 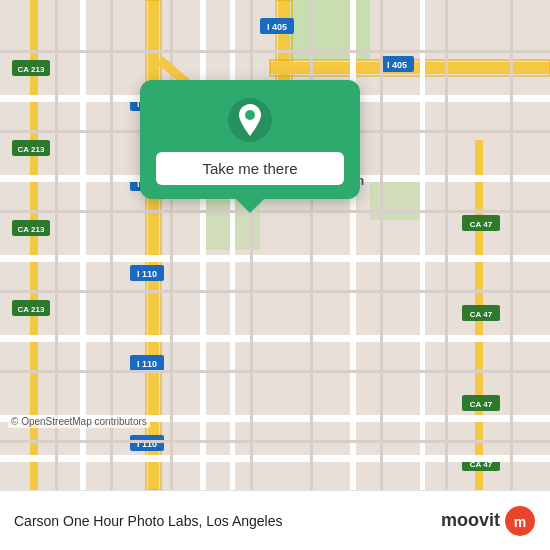 I want to click on location-name: Carson One Hour Photo Labs, Los Angeles, so click(x=148, y=521).